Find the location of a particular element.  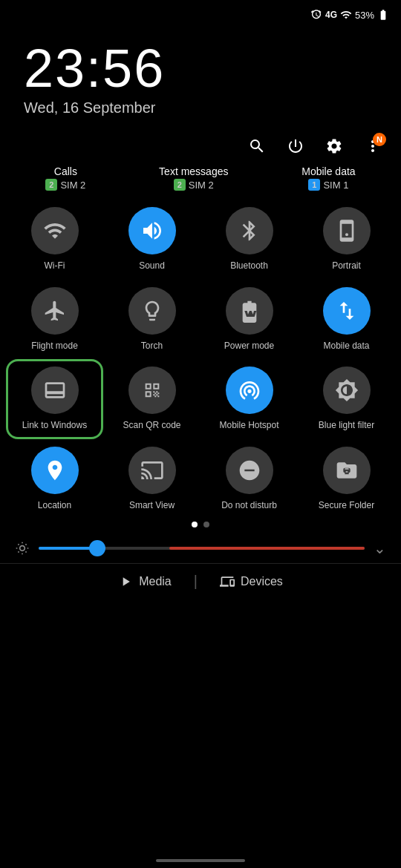

tile-do-not-disturb: Do not disturb is located at coordinates (250, 479).